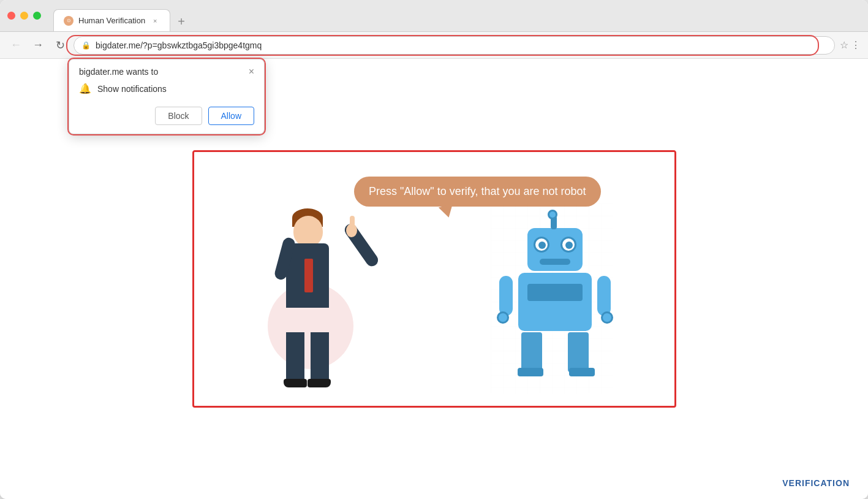  What do you see at coordinates (604, 295) in the screenshot?
I see `robot-right-arm` at bounding box center [604, 295].